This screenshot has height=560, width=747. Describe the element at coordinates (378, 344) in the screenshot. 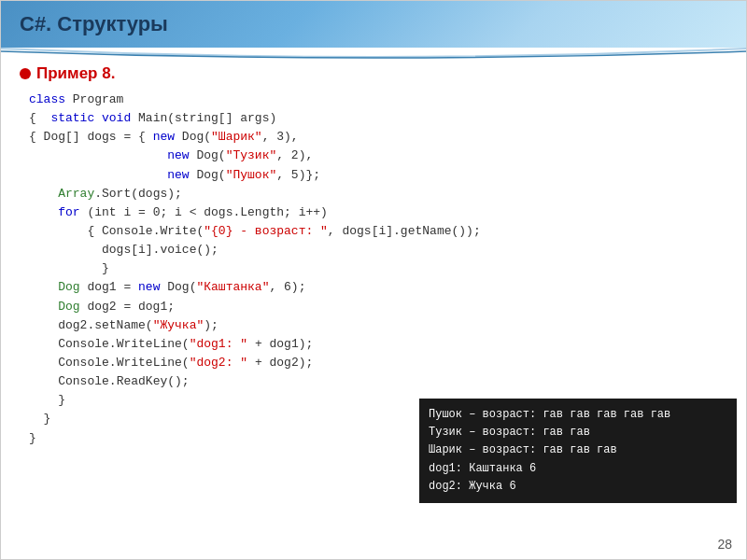

I see `code-line: Console.WriteLine("dog1: " + dog1);` at that location.